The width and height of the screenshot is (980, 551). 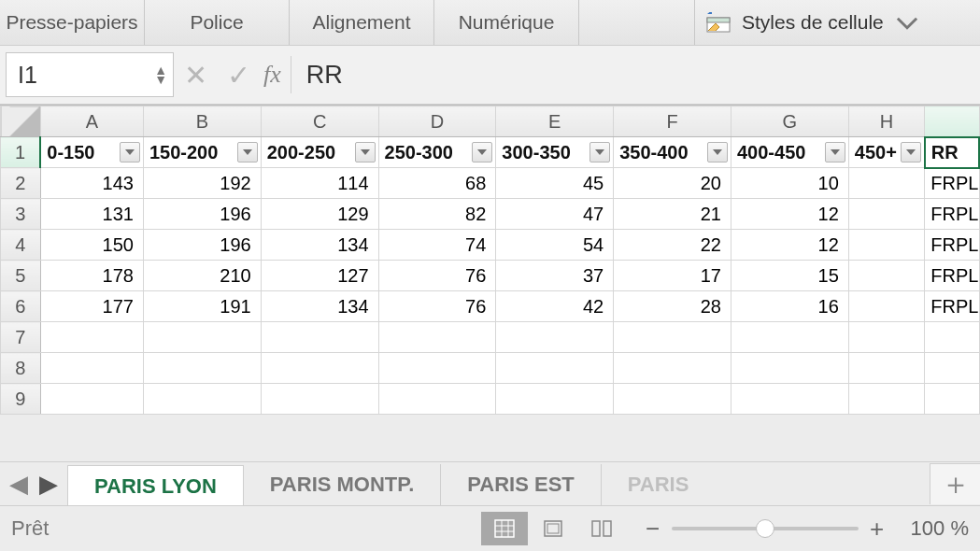 What do you see at coordinates (952, 338) in the screenshot?
I see `cell-I7` at bounding box center [952, 338].